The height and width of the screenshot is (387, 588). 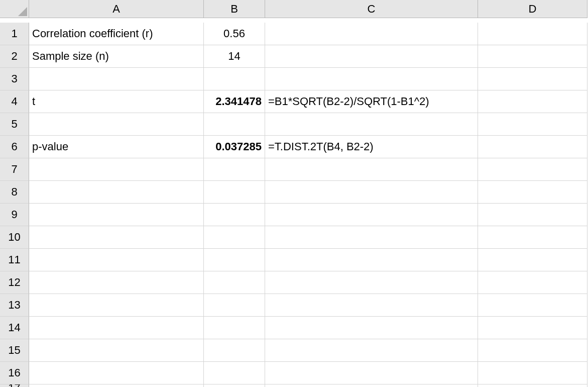 I want to click on cell-C7, so click(x=372, y=170).